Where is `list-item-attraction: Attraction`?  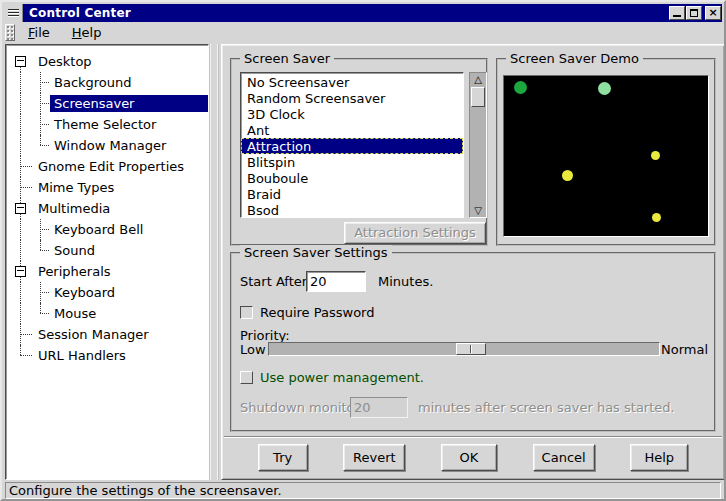 list-item-attraction: Attraction is located at coordinates (352, 146).